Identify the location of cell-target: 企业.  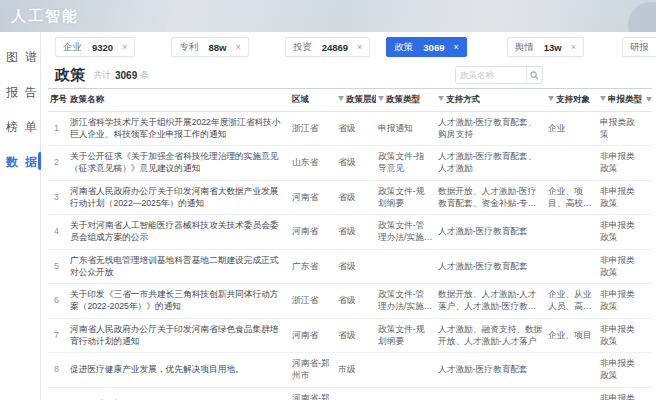
(572, 129).